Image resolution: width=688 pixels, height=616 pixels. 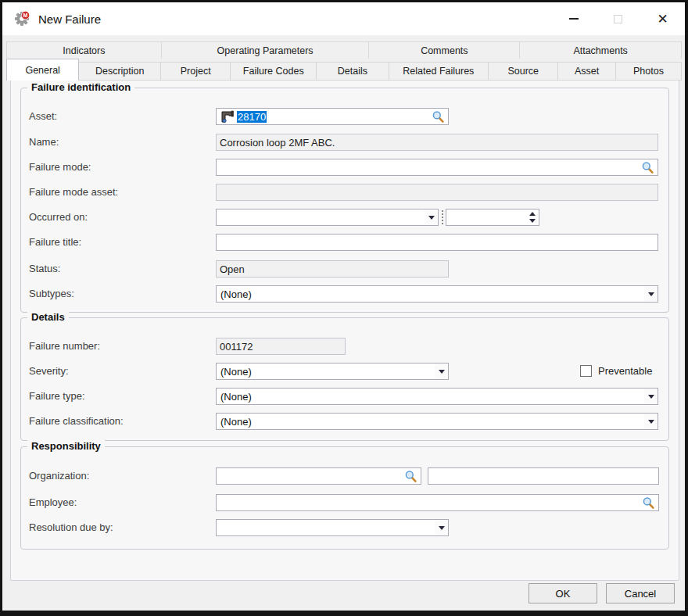 I want to click on preventable-checkbox, so click(x=586, y=371).